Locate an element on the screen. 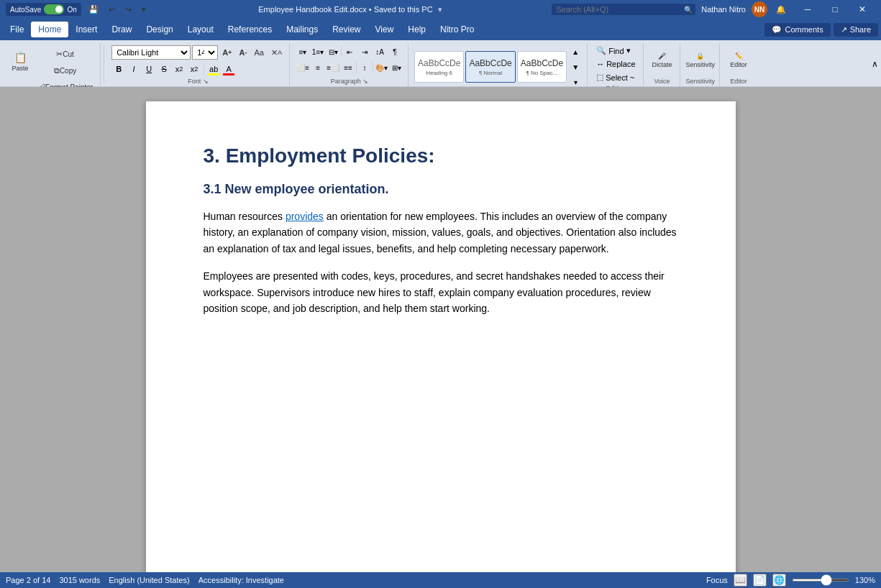  autosave-button: AutoSave On is located at coordinates (43, 9).